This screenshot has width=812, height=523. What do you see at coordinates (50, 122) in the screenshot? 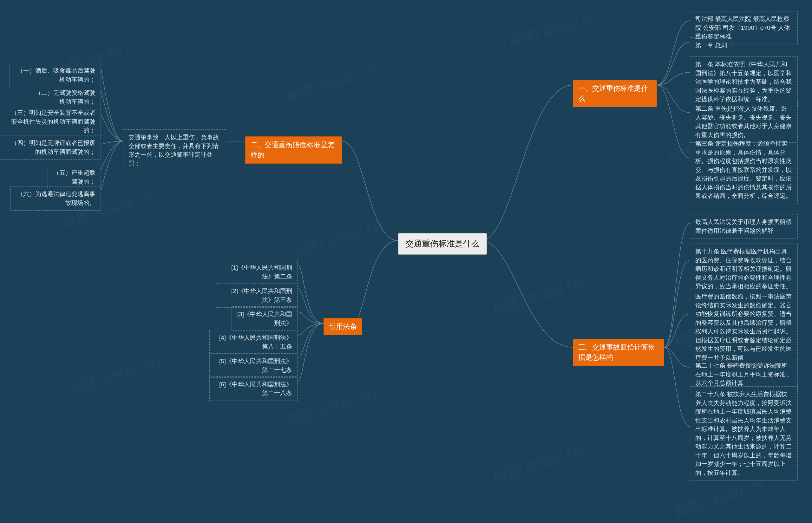
I see `leaf-b2-2: （三）明知是安全装置不全或者安全机件失灵的机动车辆而驾驶的；` at bounding box center [50, 122].